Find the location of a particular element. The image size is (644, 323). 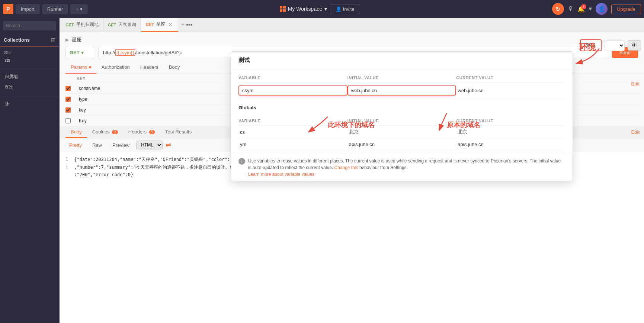

popup-var-csym: csym is located at coordinates (293, 91).